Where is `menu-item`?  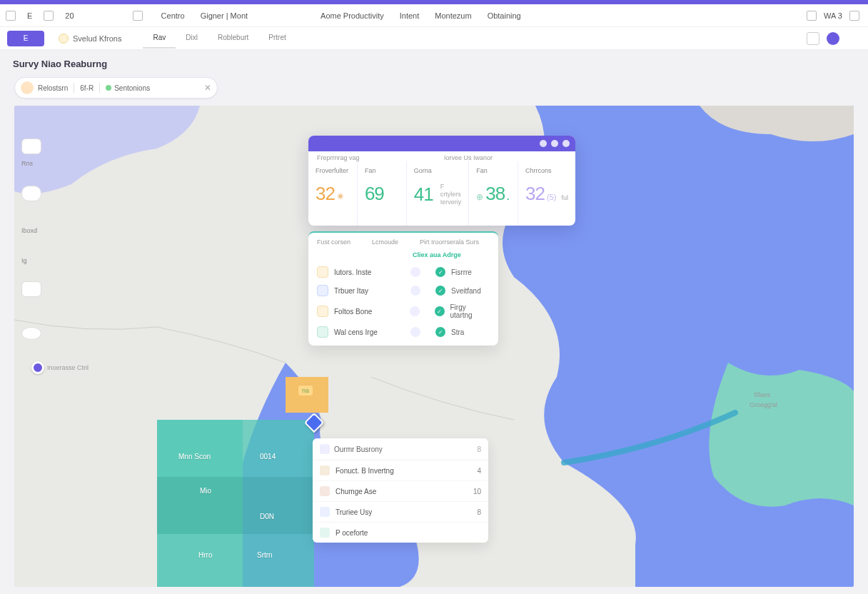 menu-item is located at coordinates (139, 15).